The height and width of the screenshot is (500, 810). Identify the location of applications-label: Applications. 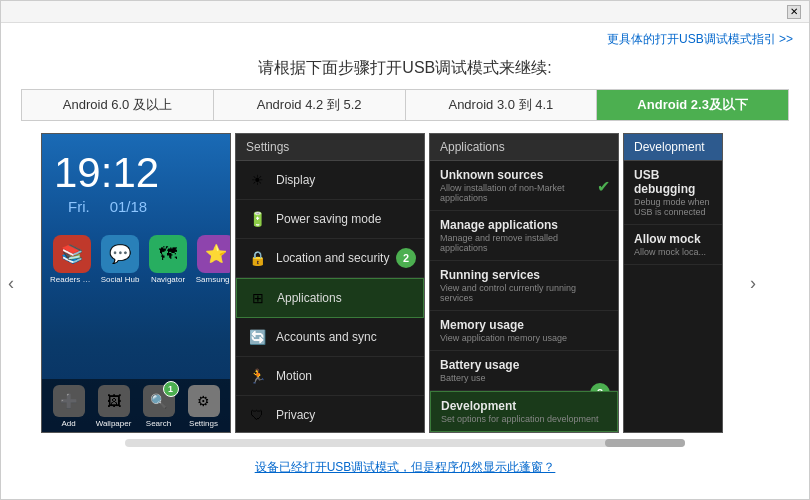
(310, 298).